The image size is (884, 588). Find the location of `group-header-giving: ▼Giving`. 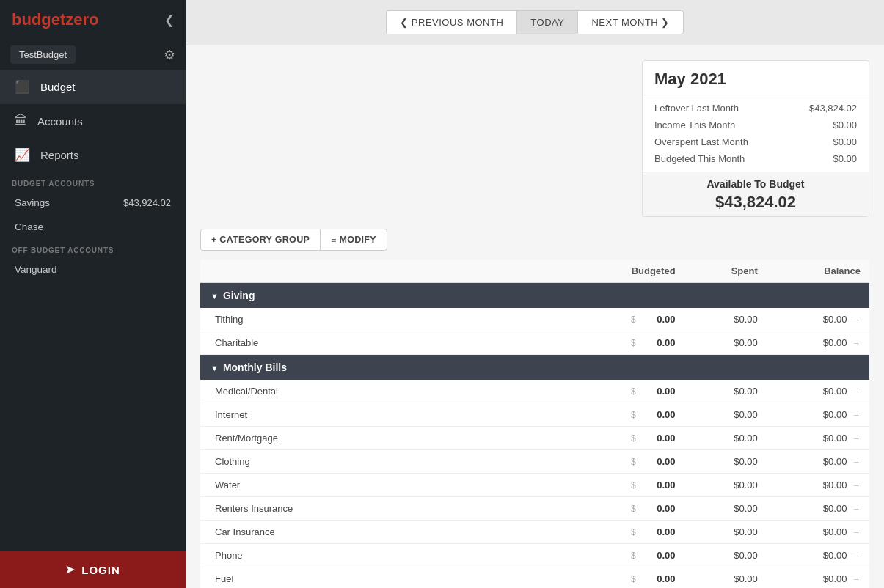

group-header-giving: ▼Giving is located at coordinates (535, 296).